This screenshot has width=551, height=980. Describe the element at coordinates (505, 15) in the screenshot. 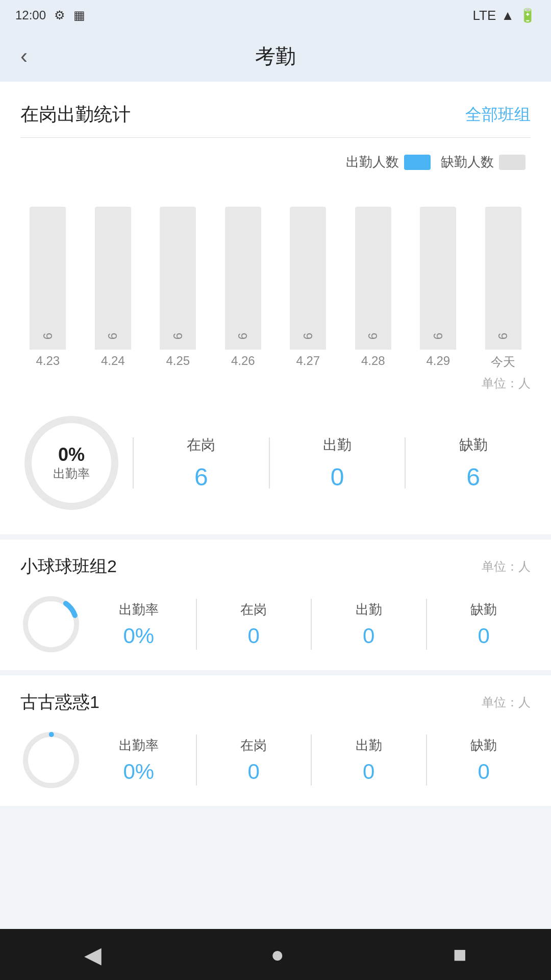

I see `status-right: LTE ▲ 🔋` at that location.